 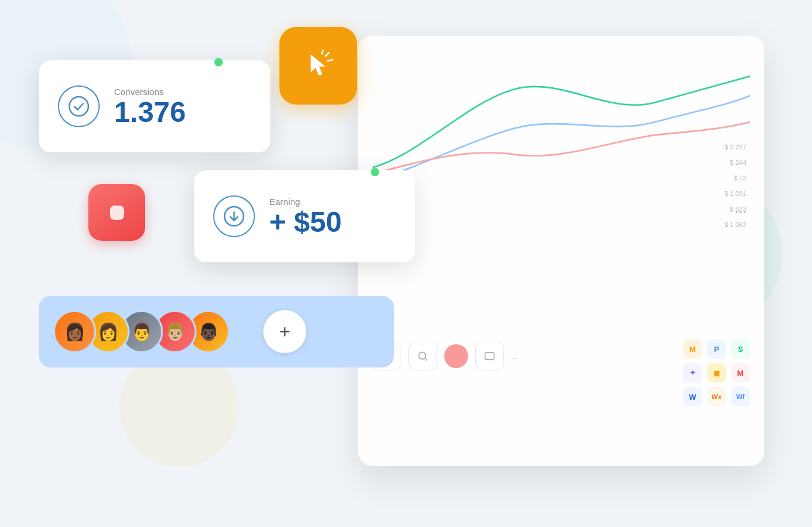 I want to click on integration-stripe: ✦, so click(x=693, y=373).